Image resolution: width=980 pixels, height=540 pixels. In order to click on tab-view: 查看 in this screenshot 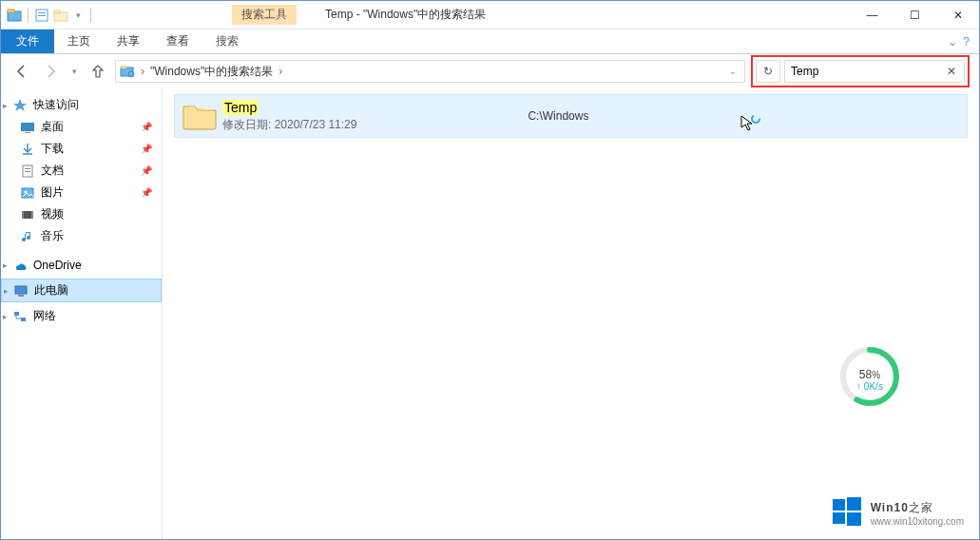, I will do `click(178, 42)`.